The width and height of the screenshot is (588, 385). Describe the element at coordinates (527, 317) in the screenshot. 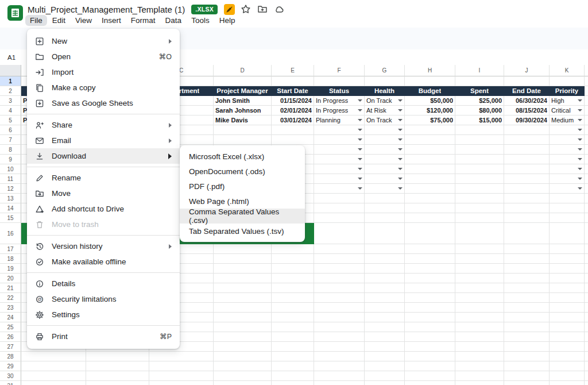

I see `cell-J24` at that location.